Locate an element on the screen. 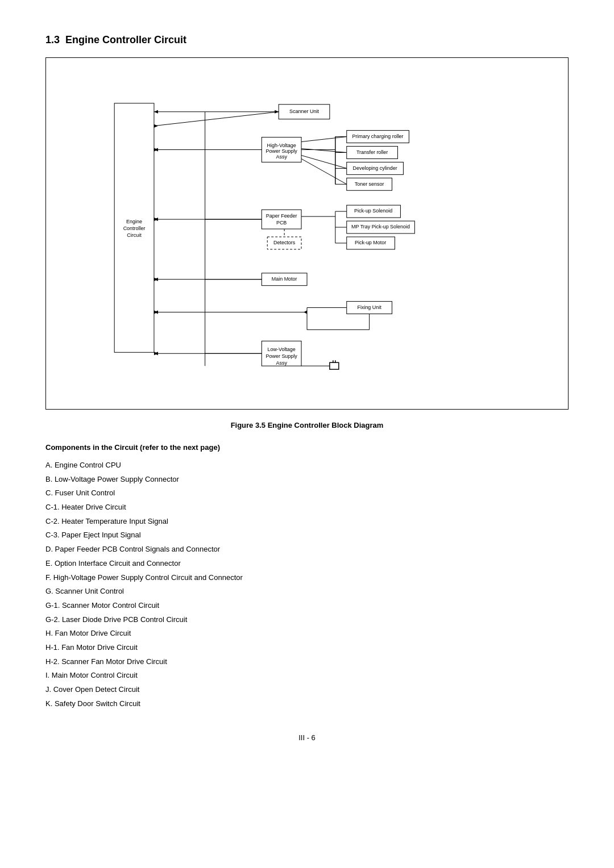 The width and height of the screenshot is (614, 868). list-item: E. Option Interface Circuit and Connecto… is located at coordinates (307, 564).